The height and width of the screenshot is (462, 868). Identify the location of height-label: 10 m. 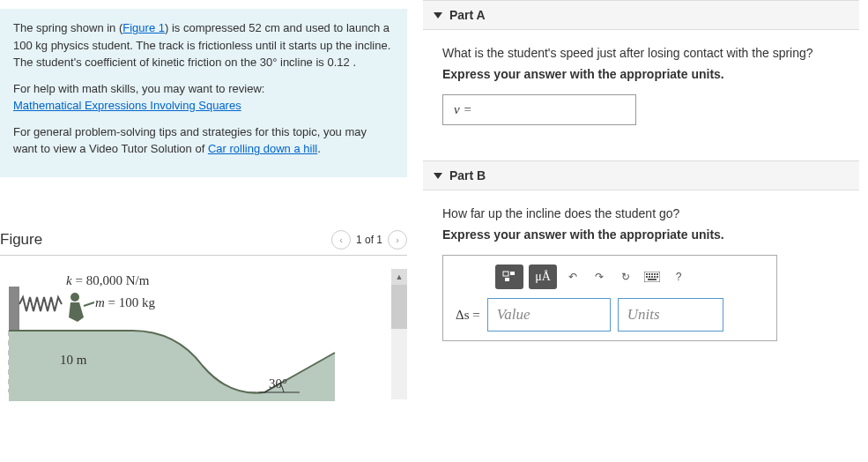
(73, 360).